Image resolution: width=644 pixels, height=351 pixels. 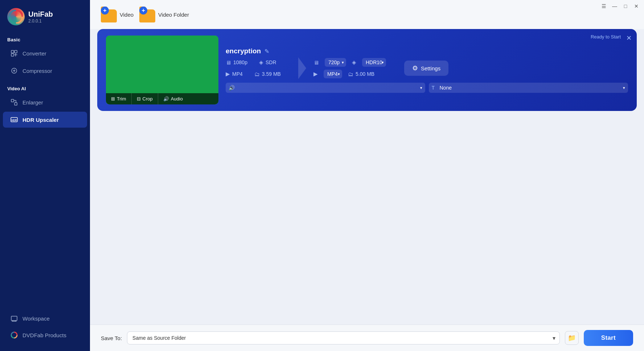 What do you see at coordinates (325, 88) in the screenshot?
I see `audio-select-wrap: 🔊 Track 1 Track 2 ▾` at bounding box center [325, 88].